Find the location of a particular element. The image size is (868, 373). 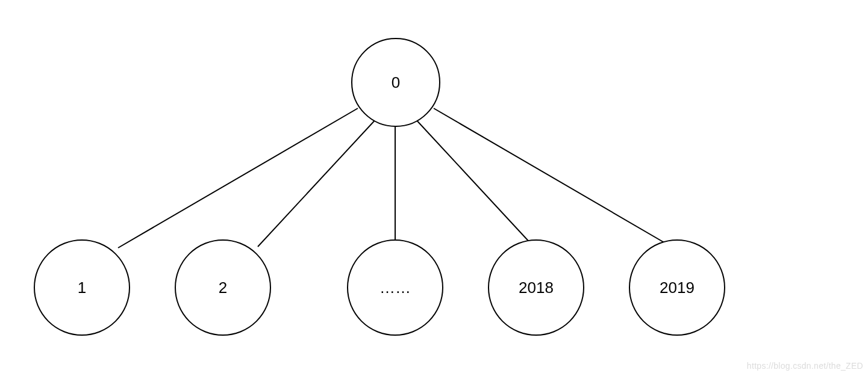

node-root: 0 is located at coordinates (396, 82).